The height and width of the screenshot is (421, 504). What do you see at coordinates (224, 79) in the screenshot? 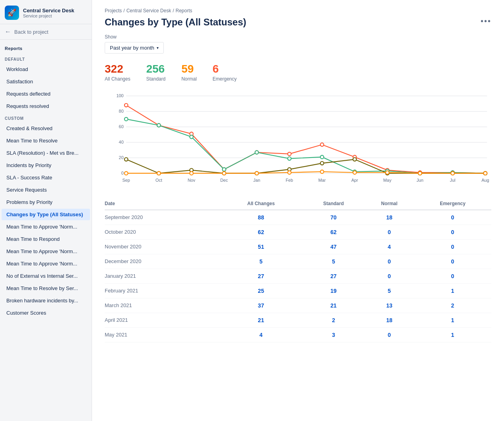
I see `stat-emergency-label: Emergency` at bounding box center [224, 79].